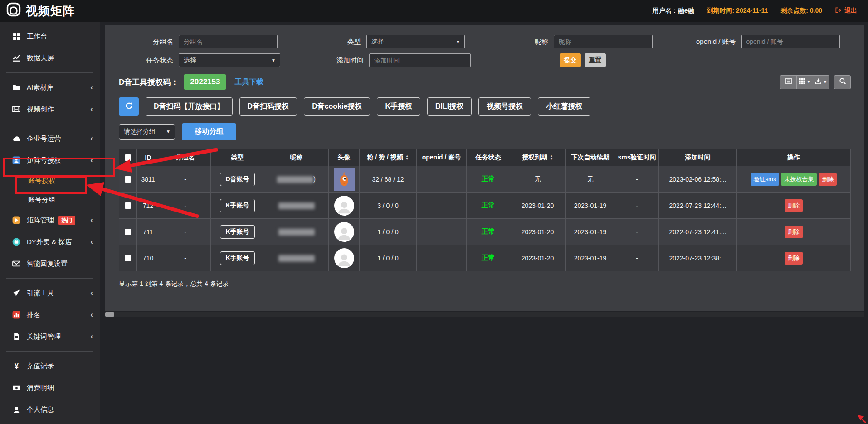  What do you see at coordinates (50, 293) in the screenshot?
I see `sidebar-item-14: 引流工具‹` at bounding box center [50, 293].